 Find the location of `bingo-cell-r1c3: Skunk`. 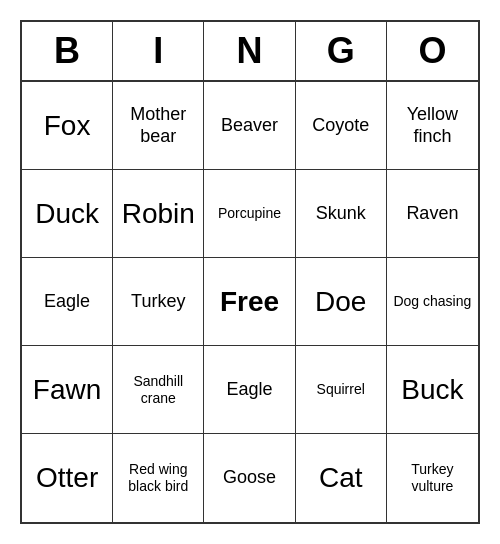

bingo-cell-r1c3: Skunk is located at coordinates (342, 214).